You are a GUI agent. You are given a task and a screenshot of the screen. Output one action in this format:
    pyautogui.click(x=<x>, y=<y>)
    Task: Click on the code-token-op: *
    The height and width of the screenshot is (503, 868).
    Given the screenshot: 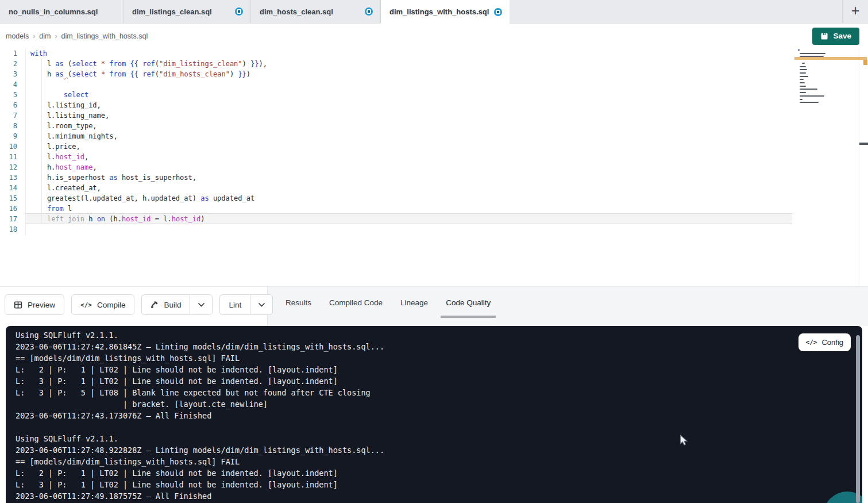 What is the action you would take?
    pyautogui.click(x=103, y=64)
    